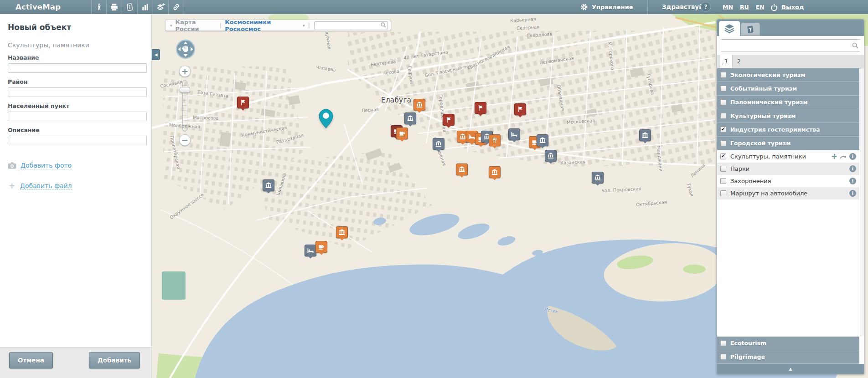 Image resolution: width=868 pixels, height=378 pixels. Describe the element at coordinates (156, 55) in the screenshot. I see `sidebar-collapse-button: ◀` at that location.